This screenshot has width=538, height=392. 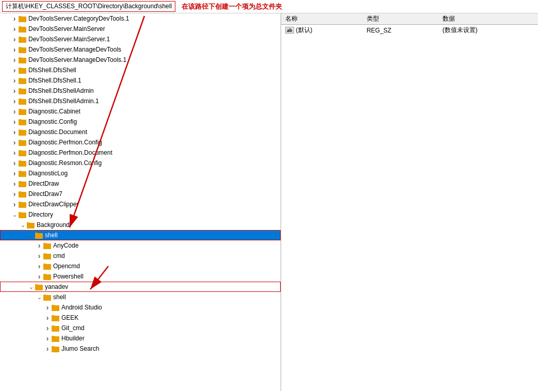 I want to click on folder-icon-jiumo, so click(x=56, y=349).